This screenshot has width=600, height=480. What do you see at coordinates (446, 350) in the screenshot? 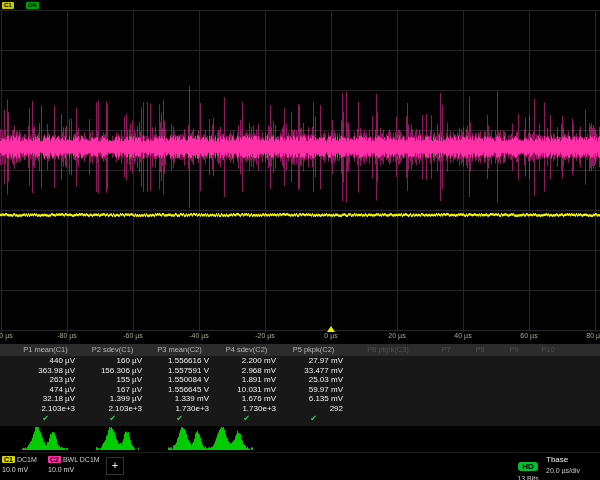
I see `measure-header: P7` at bounding box center [446, 350].